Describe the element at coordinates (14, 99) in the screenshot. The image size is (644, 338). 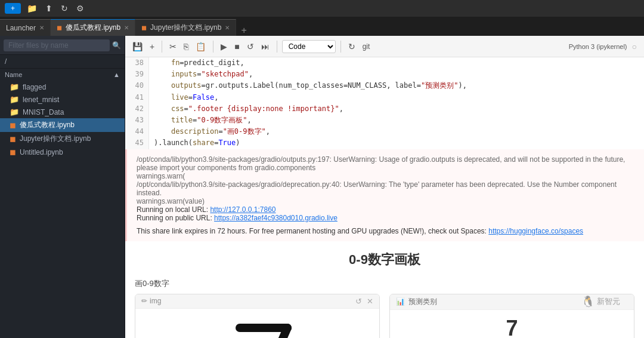
I see `folder-icon-lenet: 📁` at that location.